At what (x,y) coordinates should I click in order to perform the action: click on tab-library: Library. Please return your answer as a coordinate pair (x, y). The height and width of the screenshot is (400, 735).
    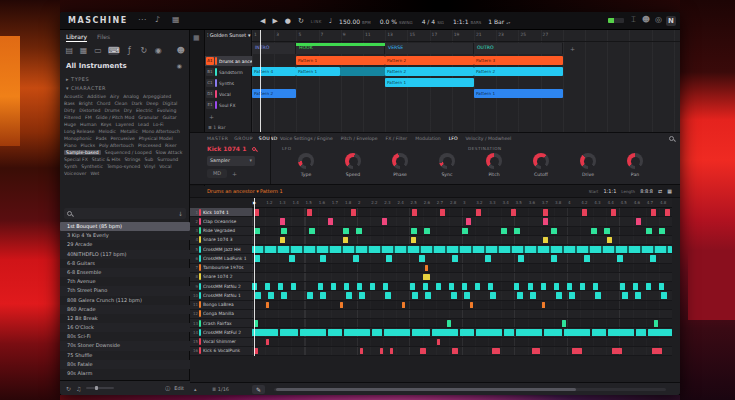
    Looking at the image, I should click on (76, 38).